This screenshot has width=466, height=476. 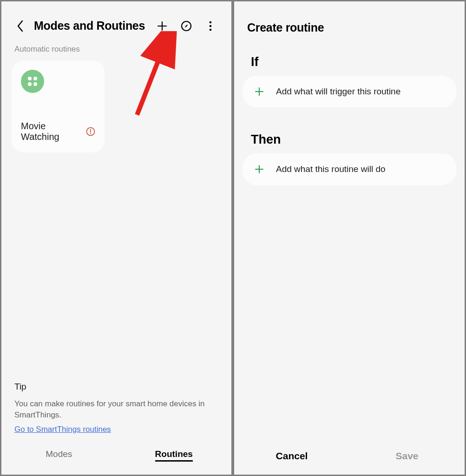 What do you see at coordinates (116, 411) in the screenshot?
I see `tip-block: Tip You can make routines for your smart…` at bounding box center [116, 411].